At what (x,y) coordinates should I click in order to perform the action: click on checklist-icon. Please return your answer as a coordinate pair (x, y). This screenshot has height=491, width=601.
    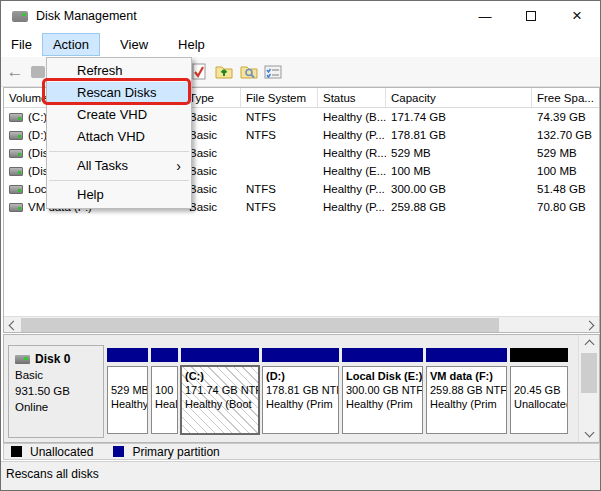
    Looking at the image, I should click on (273, 72).